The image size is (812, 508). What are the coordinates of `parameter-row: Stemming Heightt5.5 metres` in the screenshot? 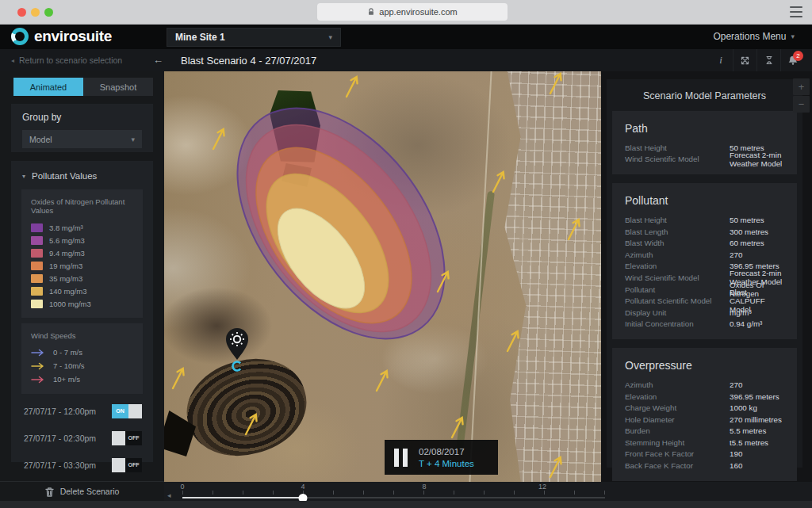 It's located at (704, 442).